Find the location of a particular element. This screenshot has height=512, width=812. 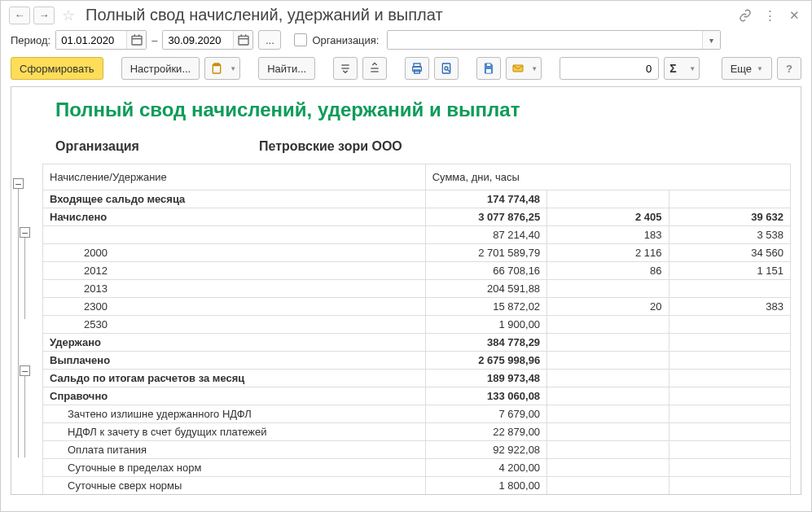

print-button is located at coordinates (417, 68).